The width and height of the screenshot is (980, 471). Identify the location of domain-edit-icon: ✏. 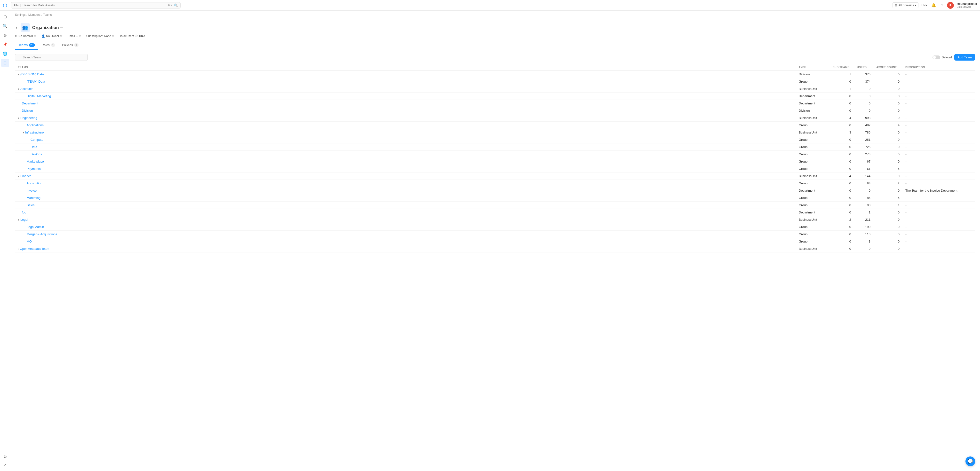
(35, 36).